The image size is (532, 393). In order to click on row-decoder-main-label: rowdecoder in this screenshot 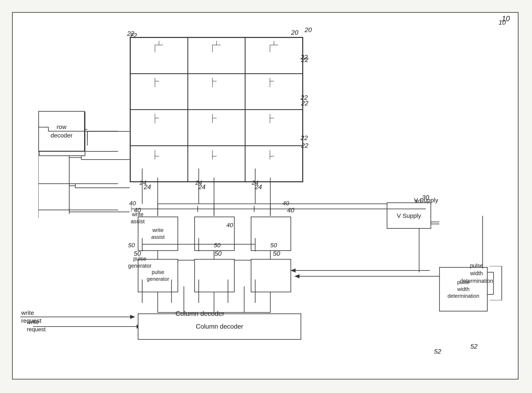, I will do `click(62, 131)`.